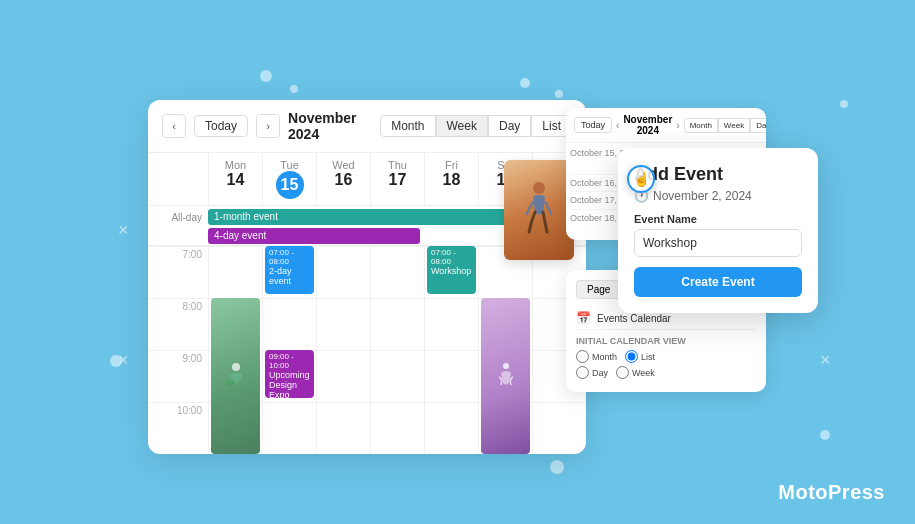 The width and height of the screenshot is (915, 524). What do you see at coordinates (510, 126) in the screenshot?
I see `day-view-button: Day` at bounding box center [510, 126].